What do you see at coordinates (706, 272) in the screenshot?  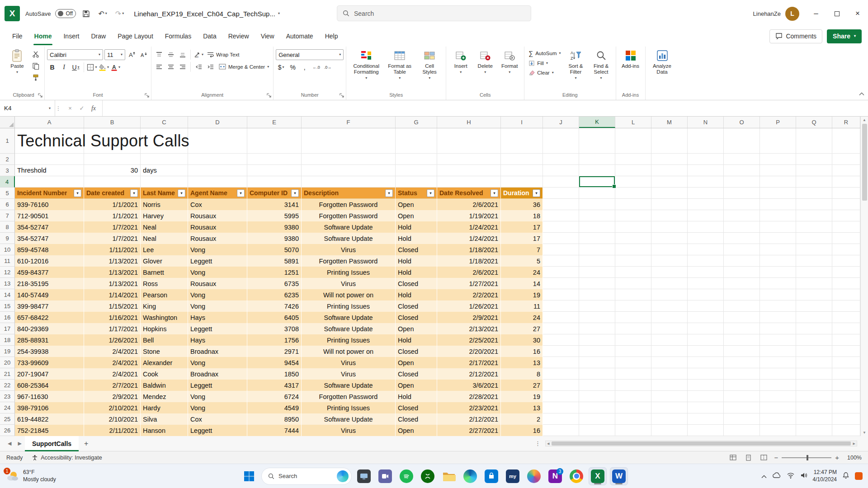 I see `cell-N12` at bounding box center [706, 272].